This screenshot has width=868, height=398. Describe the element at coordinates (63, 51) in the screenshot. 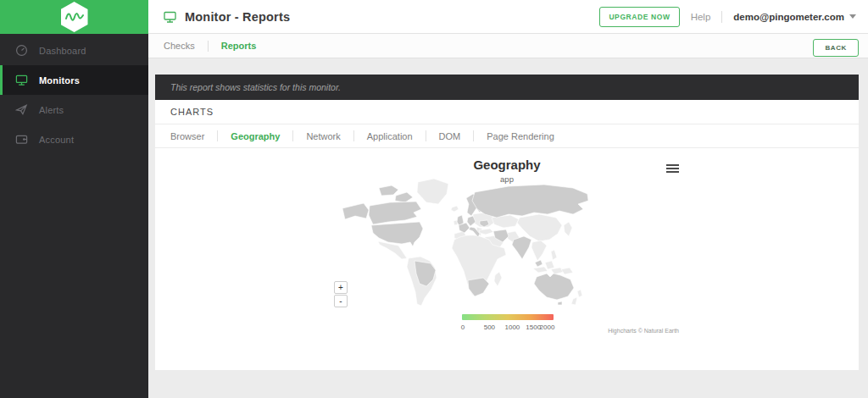

I see `sidebar-item-label: Dashboard` at that location.